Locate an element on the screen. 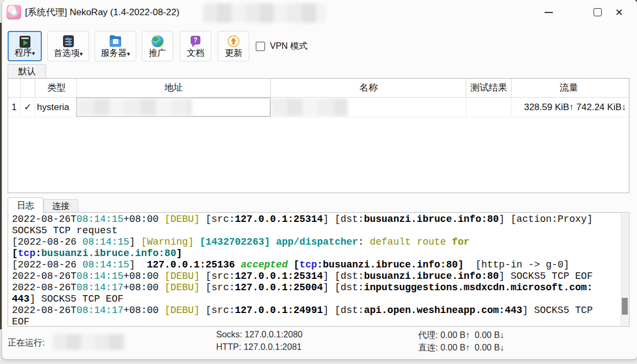 The image size is (637, 364). col-header-traffic: 流量 is located at coordinates (570, 88).